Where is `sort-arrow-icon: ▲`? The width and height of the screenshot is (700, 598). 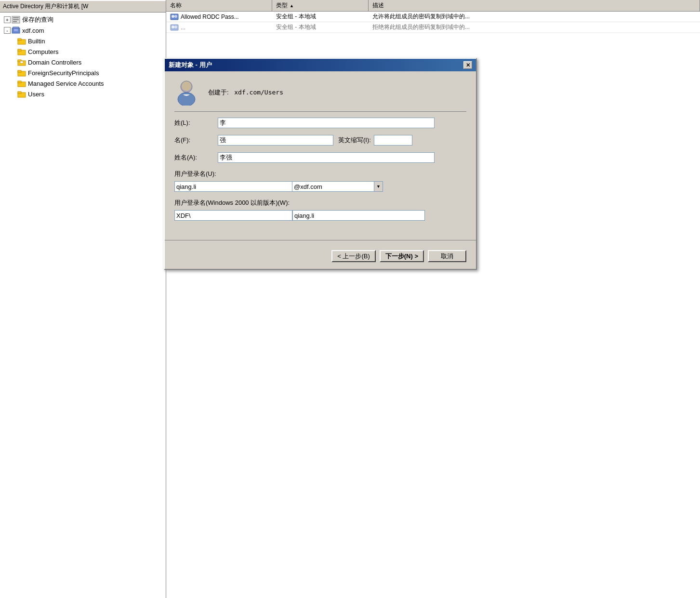 sort-arrow-icon: ▲ is located at coordinates (292, 6).